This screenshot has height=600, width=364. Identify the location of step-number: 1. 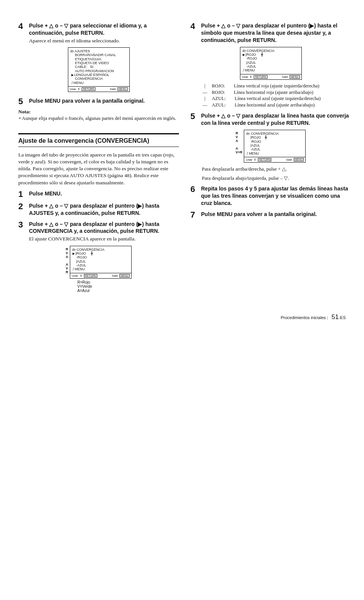
(22, 194).